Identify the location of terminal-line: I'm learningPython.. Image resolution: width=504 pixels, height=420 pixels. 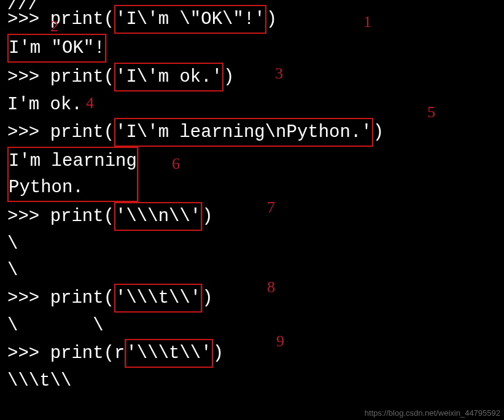
(252, 174).